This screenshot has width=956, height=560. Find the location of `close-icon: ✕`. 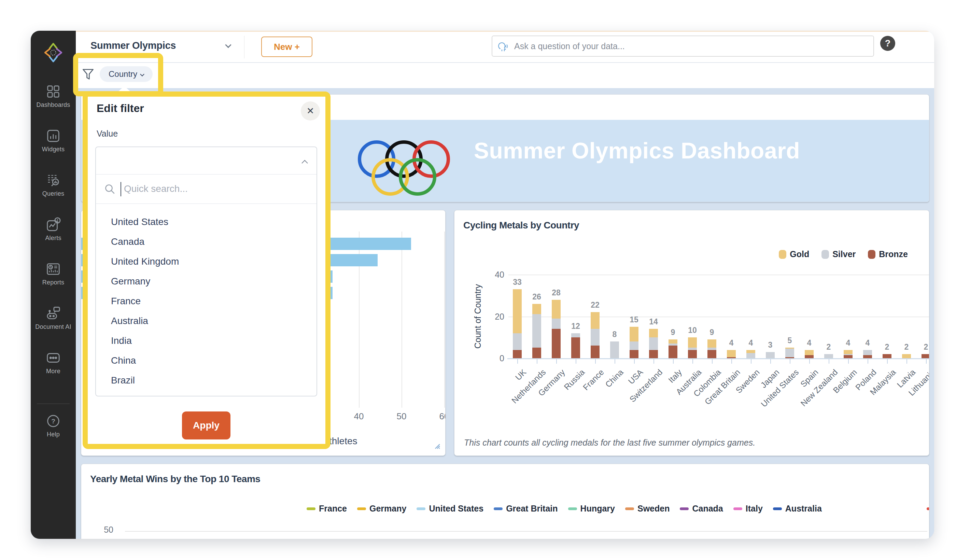

close-icon: ✕ is located at coordinates (310, 111).